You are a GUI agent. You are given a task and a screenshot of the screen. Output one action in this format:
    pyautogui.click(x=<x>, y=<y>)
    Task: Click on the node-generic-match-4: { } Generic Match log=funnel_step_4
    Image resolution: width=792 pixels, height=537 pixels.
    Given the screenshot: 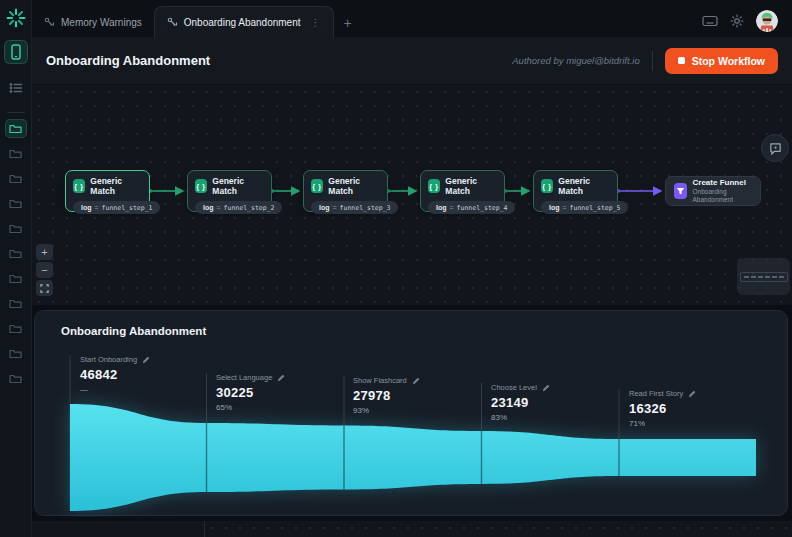 What is the action you would take?
    pyautogui.click(x=462, y=191)
    